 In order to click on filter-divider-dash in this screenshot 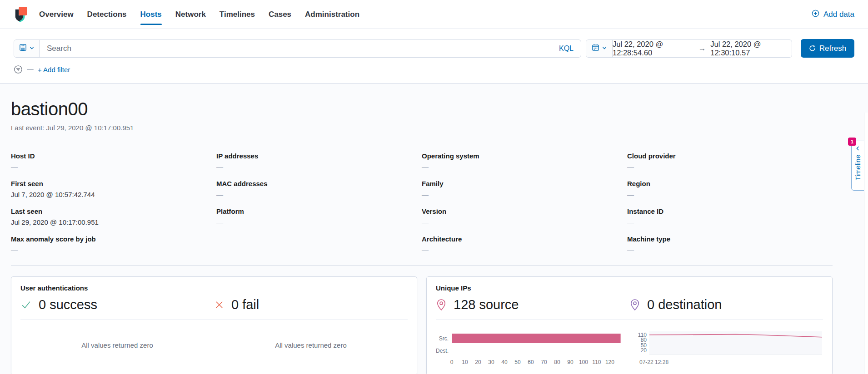, I will do `click(30, 69)`.